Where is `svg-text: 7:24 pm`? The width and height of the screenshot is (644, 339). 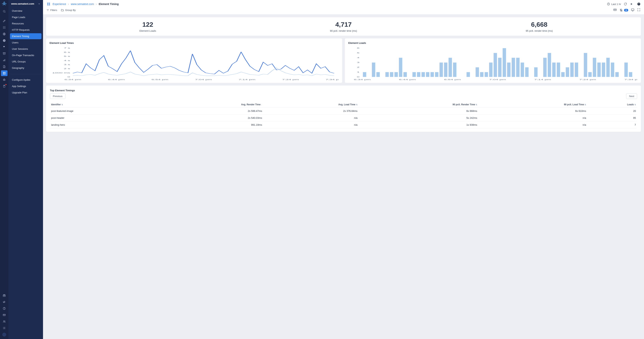
svg-text: 7:24 pm is located at coordinates (588, 80).